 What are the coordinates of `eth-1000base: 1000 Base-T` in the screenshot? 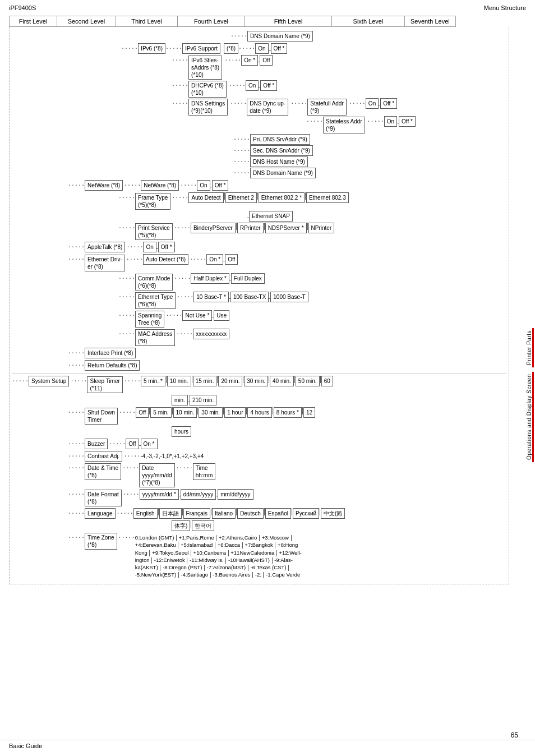 It's located at (289, 297).